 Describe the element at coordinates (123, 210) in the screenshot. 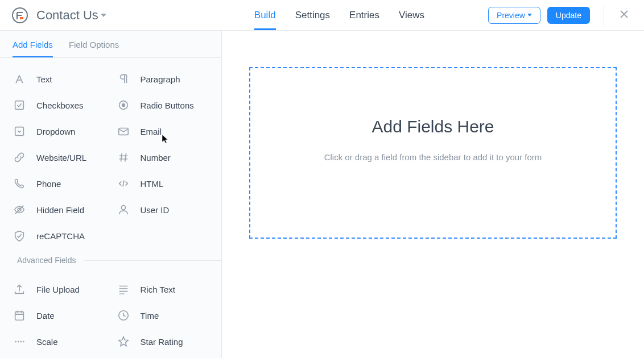

I see `user-icon` at that location.